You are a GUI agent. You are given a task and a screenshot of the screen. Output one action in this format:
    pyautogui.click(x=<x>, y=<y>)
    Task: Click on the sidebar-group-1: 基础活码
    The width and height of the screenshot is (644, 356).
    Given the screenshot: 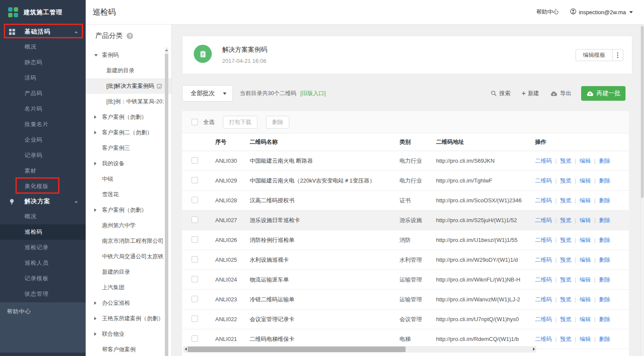 What is the action you would take?
    pyautogui.click(x=43, y=32)
    